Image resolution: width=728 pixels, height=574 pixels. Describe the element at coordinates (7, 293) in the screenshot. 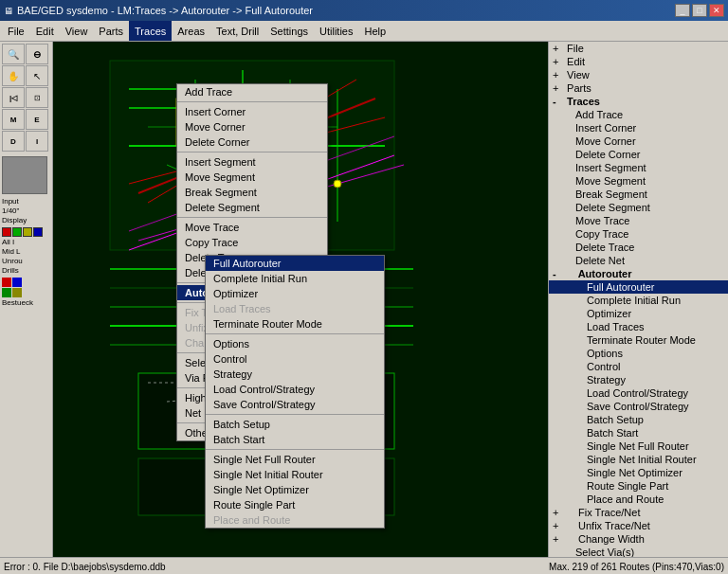

I see `swatch-layer3` at that location.